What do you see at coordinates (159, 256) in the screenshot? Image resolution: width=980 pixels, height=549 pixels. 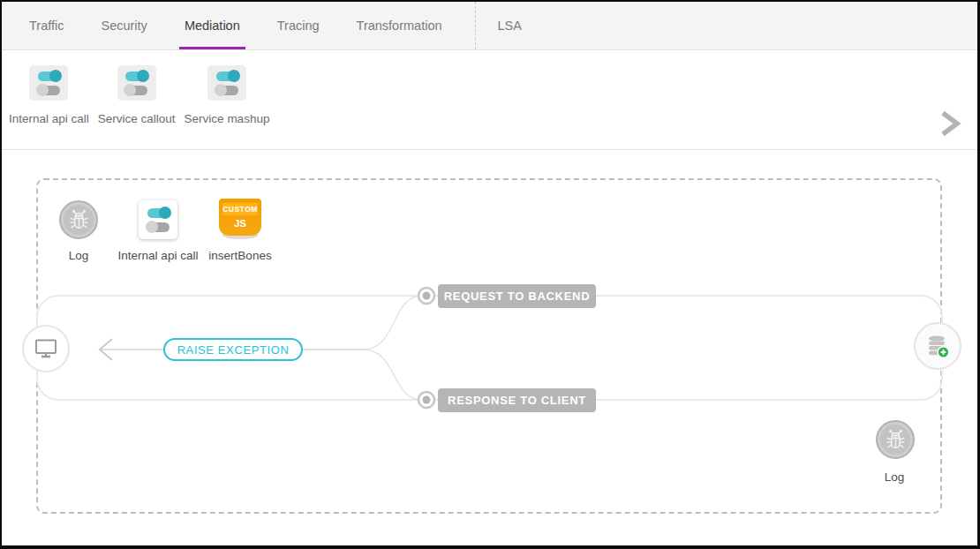 I see `policy-label-internal-api-call: Internal api call` at bounding box center [159, 256].